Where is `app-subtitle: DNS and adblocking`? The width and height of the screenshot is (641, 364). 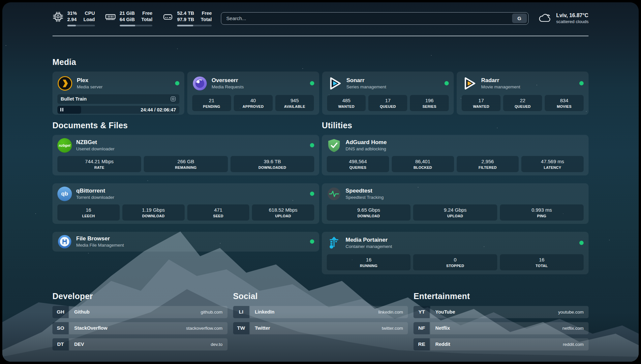 app-subtitle: DNS and adblocking is located at coordinates (366, 149).